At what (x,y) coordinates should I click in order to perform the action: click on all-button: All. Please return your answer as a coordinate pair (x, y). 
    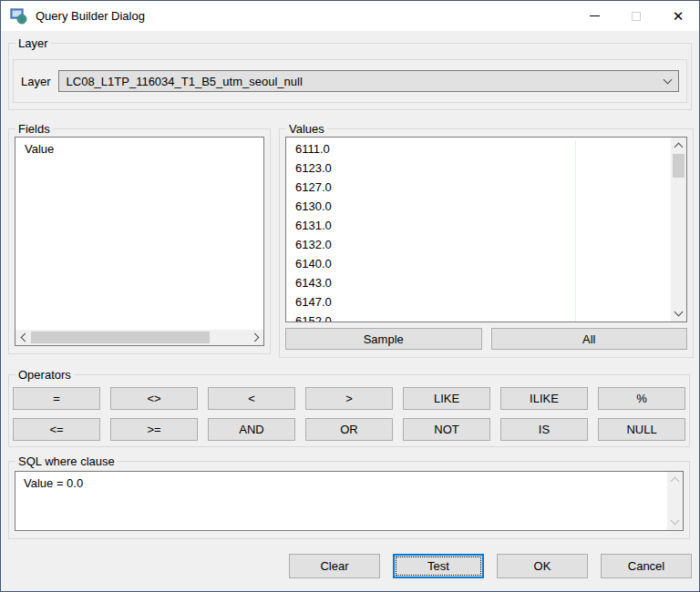
    Looking at the image, I should click on (590, 339).